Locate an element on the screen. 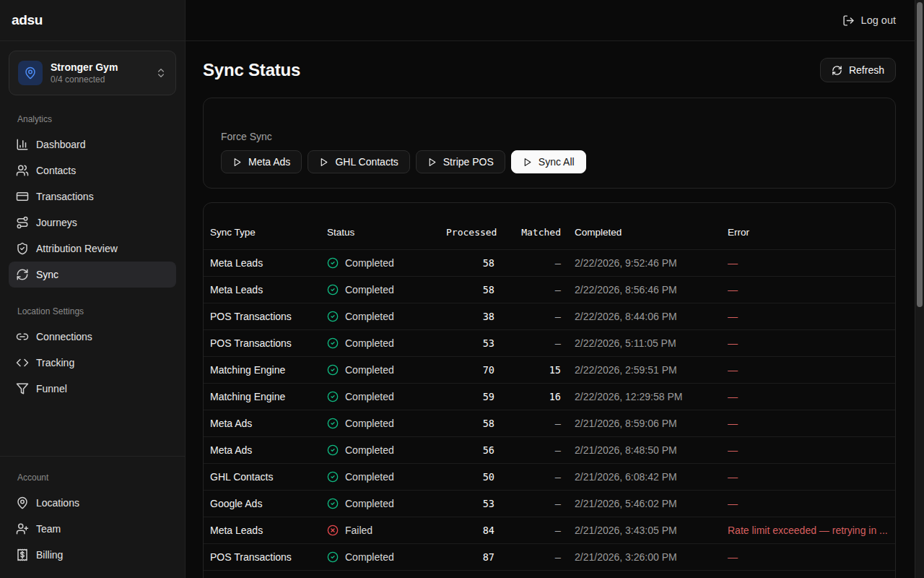  completed-cell: 2/22/2026, 8:44:06 PM is located at coordinates (645, 316).